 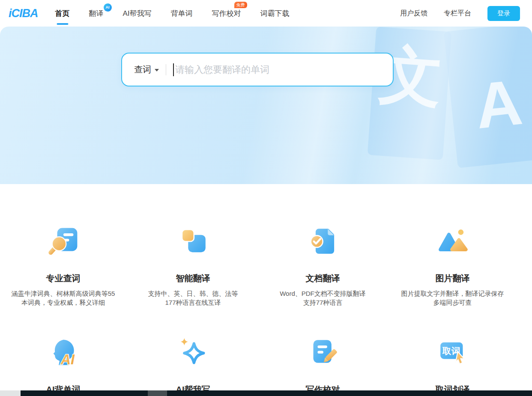 What do you see at coordinates (158, 393) in the screenshot?
I see `taskbar-mid-segment` at bounding box center [158, 393].